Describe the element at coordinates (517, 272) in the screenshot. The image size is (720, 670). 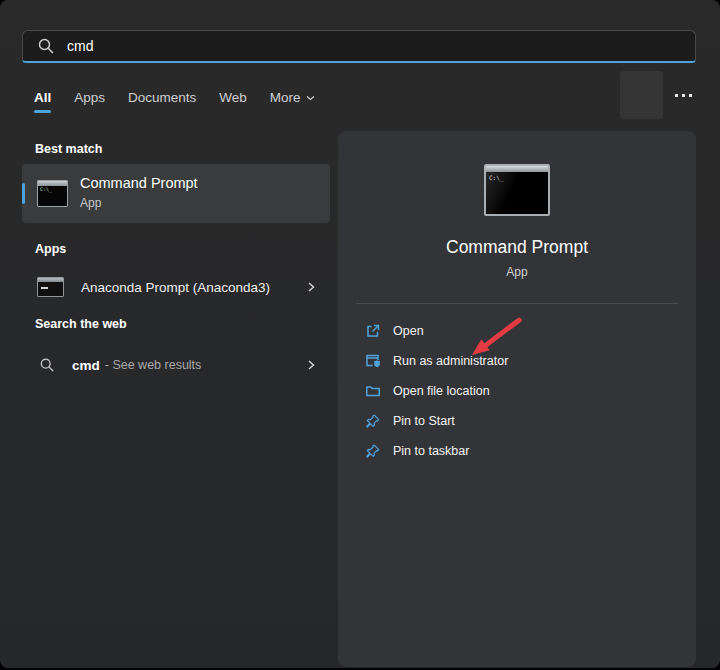
I see `panel-app-subtitle: App` at that location.